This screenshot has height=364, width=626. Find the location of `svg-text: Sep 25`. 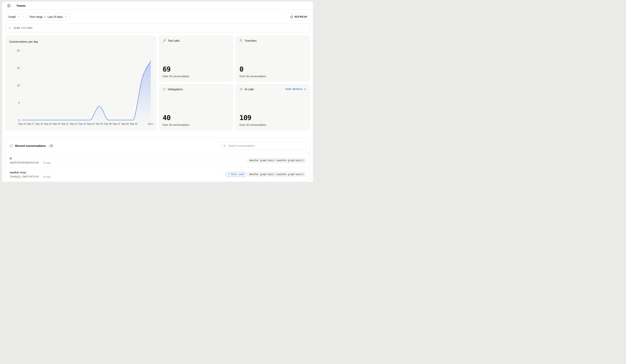

svg-text: Sep 25 is located at coordinates (99, 124).